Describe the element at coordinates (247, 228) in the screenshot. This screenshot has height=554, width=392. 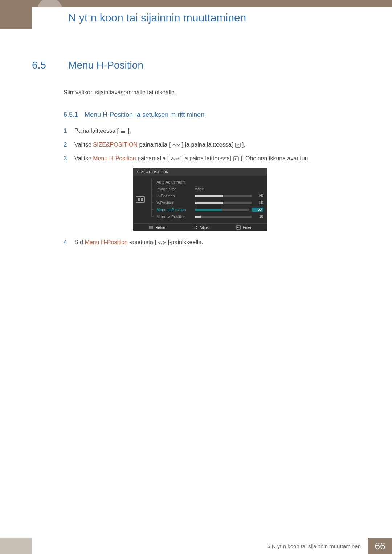
I see `label: Enter` at that location.